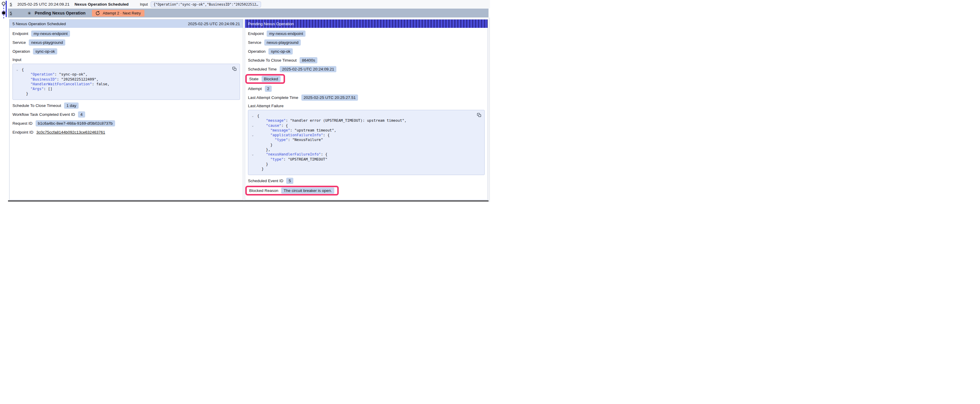  I want to click on field-row-request-id: Request IDb1c6a4bc-8ee7-468a-9169-df3b02…, so click(126, 124).